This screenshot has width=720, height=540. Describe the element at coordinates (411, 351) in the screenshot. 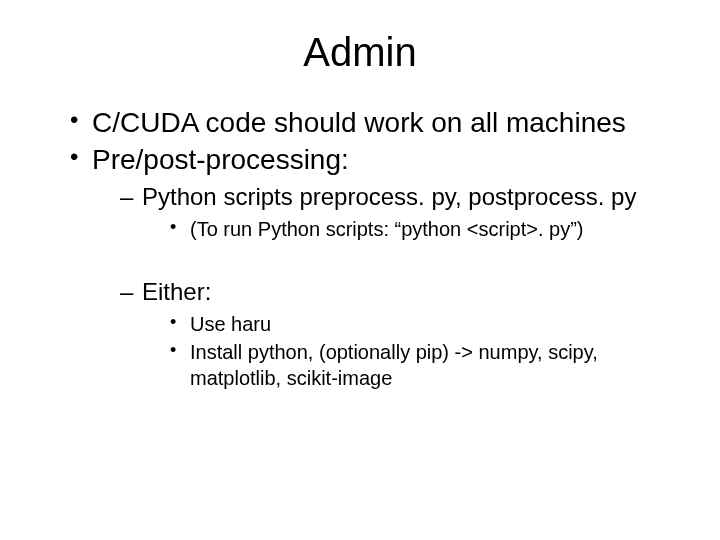

I see `subsub-bullet-list: Use haru Install python, (optionally pip…` at that location.